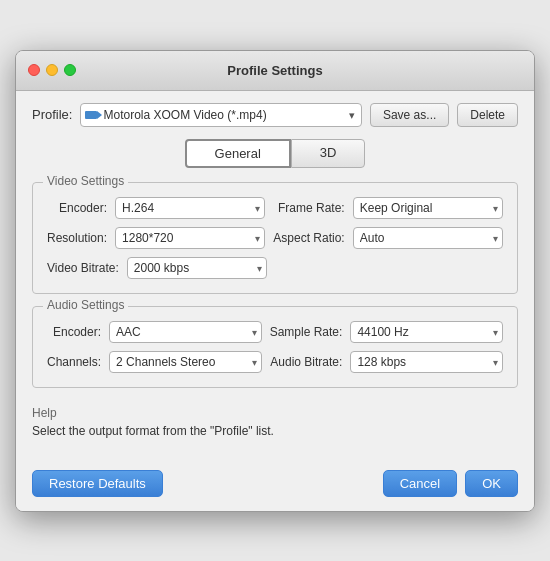 This screenshot has height=561, width=550. Describe the element at coordinates (492, 484) in the screenshot. I see `ok-button: OK` at that location.